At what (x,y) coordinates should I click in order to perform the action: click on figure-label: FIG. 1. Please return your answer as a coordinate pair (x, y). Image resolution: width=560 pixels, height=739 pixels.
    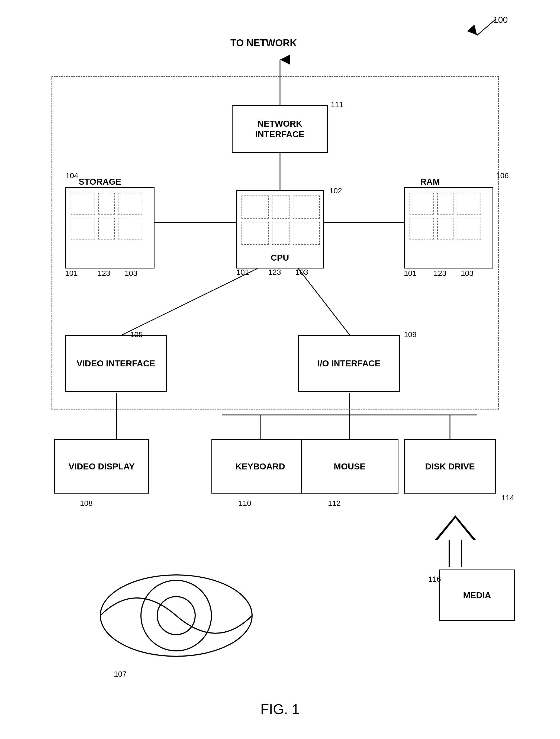
    Looking at the image, I should click on (280, 709).